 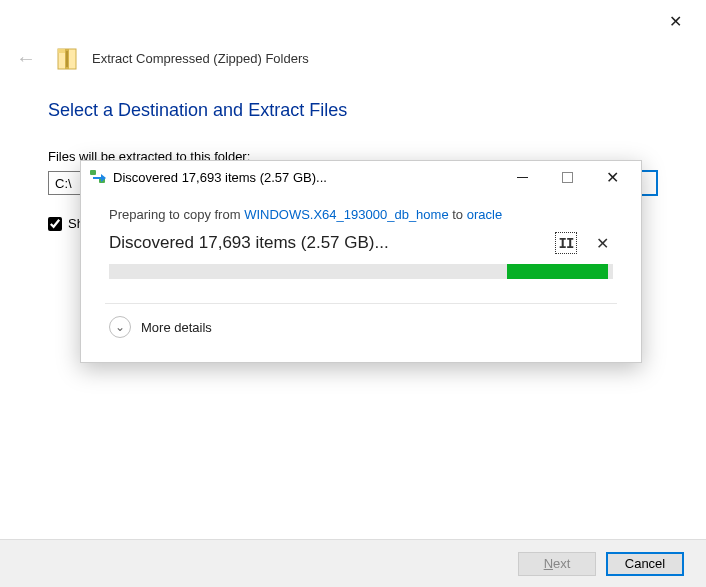 What do you see at coordinates (557, 564) in the screenshot?
I see `next-button: Next` at bounding box center [557, 564].